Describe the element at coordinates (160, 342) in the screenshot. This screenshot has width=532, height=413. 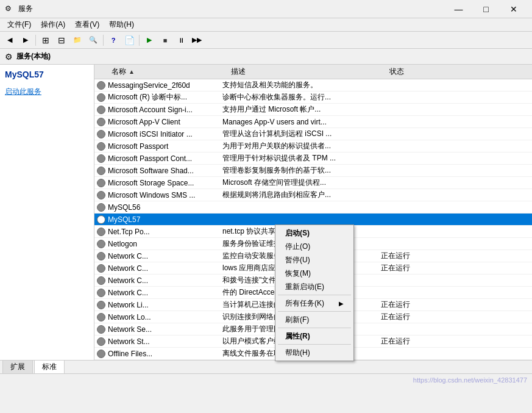
I see `service-name: Network St...` at that location.